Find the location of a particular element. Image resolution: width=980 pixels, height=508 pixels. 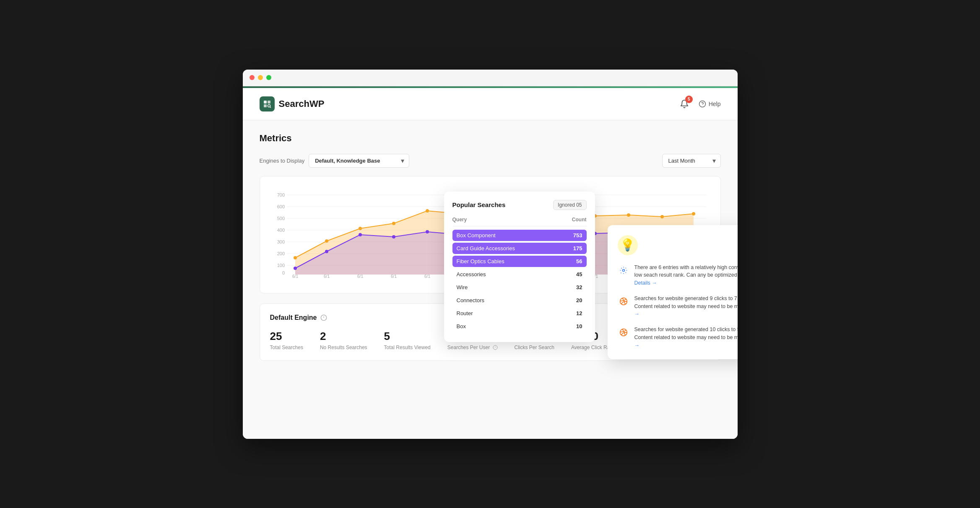

insight-text-3: Searches for website generated 10 clicks… is located at coordinates (686, 337).